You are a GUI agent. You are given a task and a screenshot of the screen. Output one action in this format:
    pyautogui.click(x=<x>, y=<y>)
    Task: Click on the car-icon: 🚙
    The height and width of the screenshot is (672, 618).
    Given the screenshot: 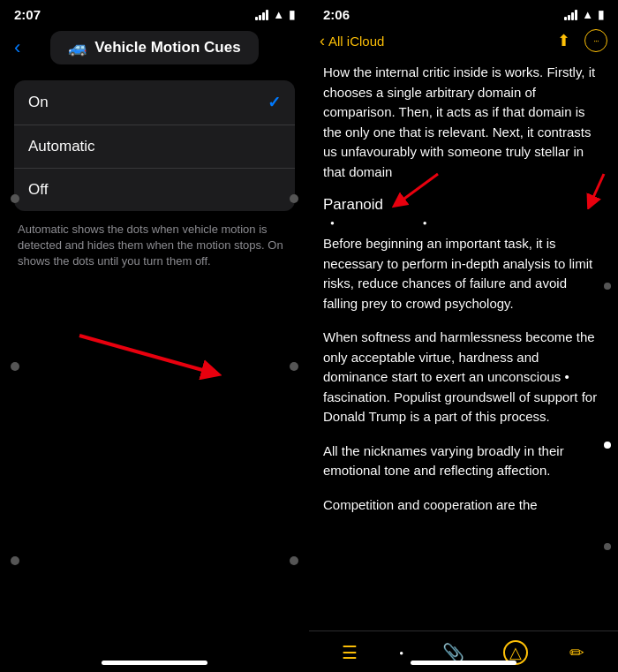 What is the action you would take?
    pyautogui.click(x=78, y=48)
    